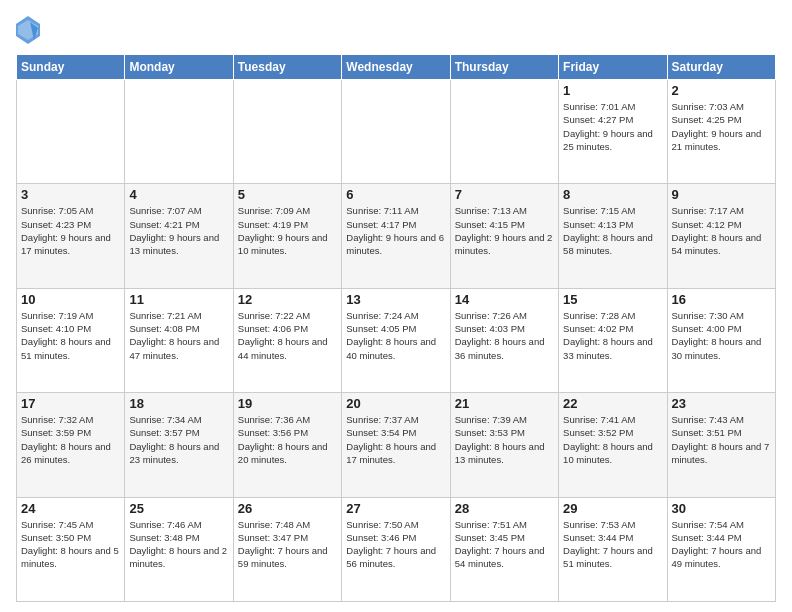 This screenshot has width=792, height=612. What do you see at coordinates (287, 549) in the screenshot?
I see `calendar-cell: 26Sunrise: 7:48 AM Sunset: 3:47 PM Dayli…` at bounding box center [287, 549].